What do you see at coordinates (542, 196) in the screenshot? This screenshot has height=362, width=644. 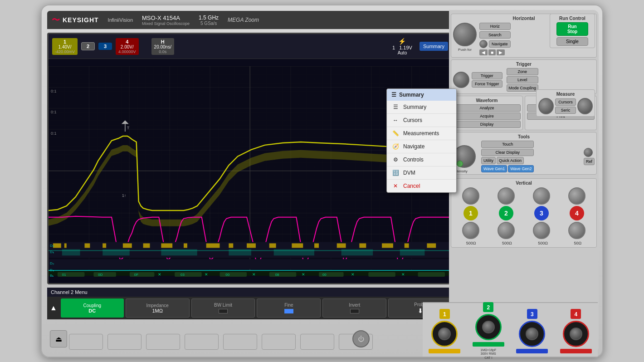 I see `ch3-vert-scale-knob` at bounding box center [542, 196].